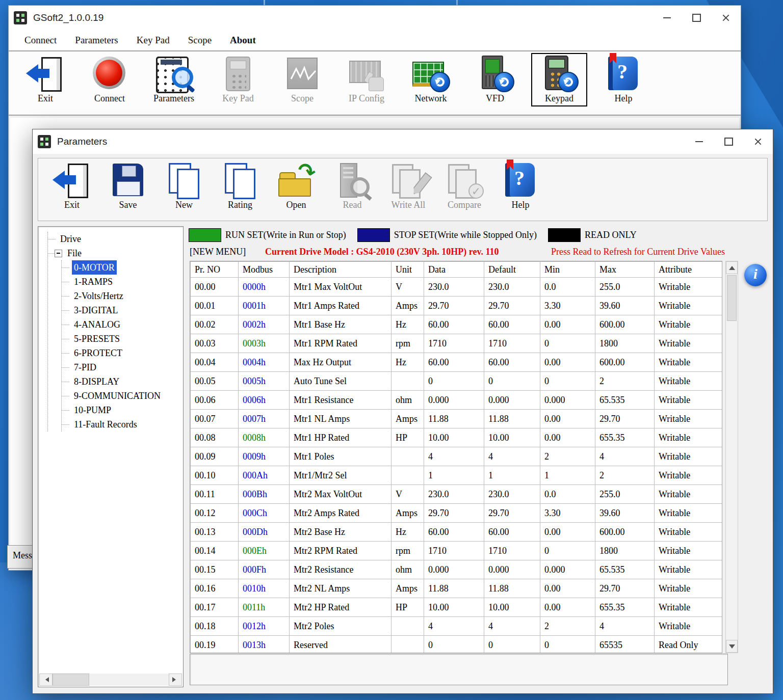 The width and height of the screenshot is (783, 700). I want to click on cell-modbus: 0011h, so click(264, 607).